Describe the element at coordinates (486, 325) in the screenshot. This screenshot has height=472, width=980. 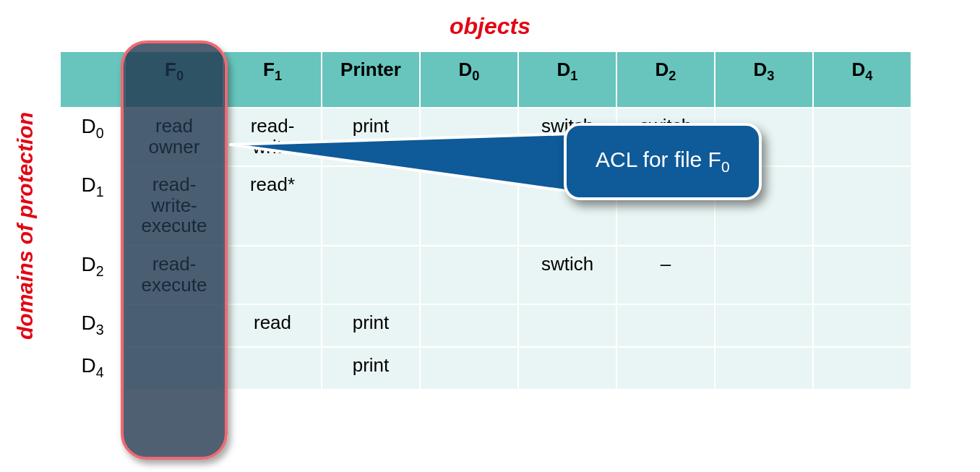
I see `table-row: D3readprint` at that location.